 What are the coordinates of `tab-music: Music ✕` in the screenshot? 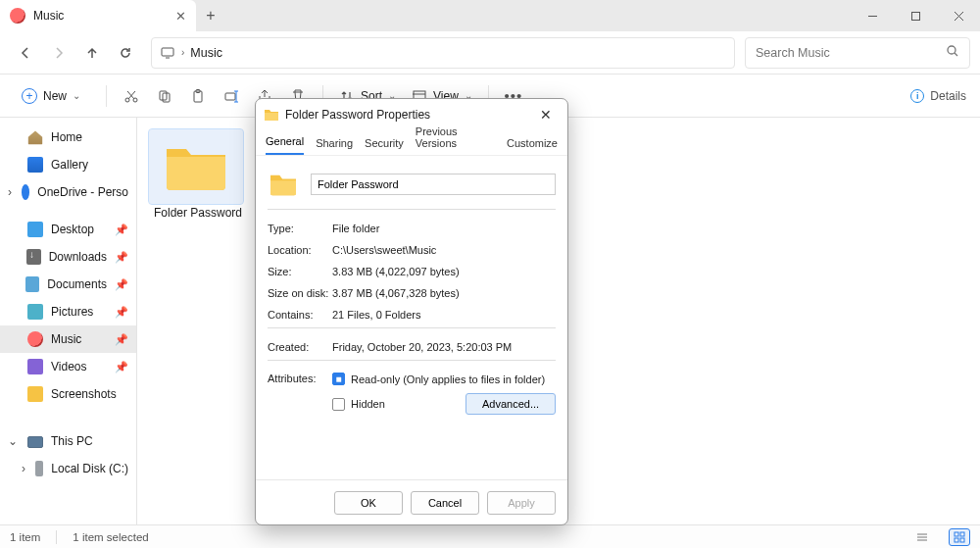 It's located at (98, 16).